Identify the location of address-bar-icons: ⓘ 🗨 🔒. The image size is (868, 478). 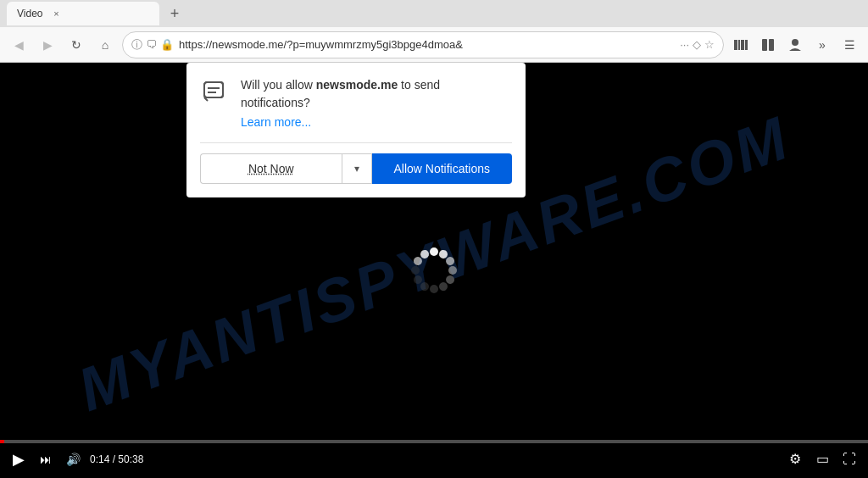
(153, 45).